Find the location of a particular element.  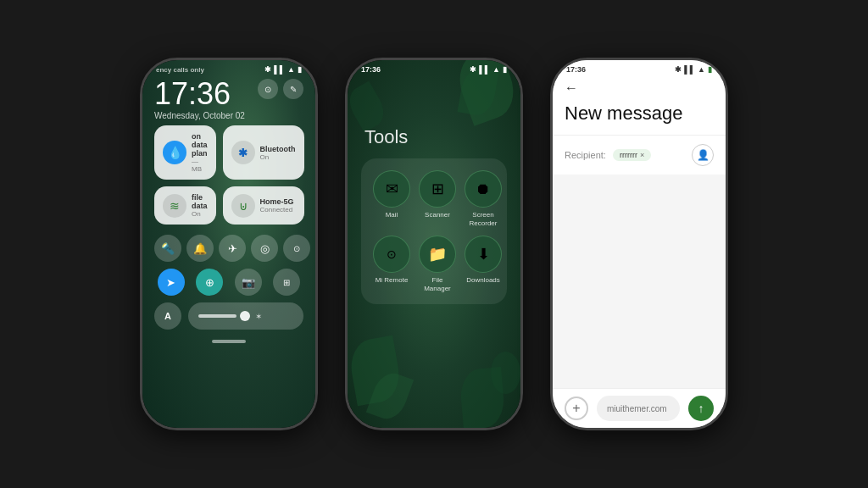

phone3-battery: ▮ is located at coordinates (710, 69).